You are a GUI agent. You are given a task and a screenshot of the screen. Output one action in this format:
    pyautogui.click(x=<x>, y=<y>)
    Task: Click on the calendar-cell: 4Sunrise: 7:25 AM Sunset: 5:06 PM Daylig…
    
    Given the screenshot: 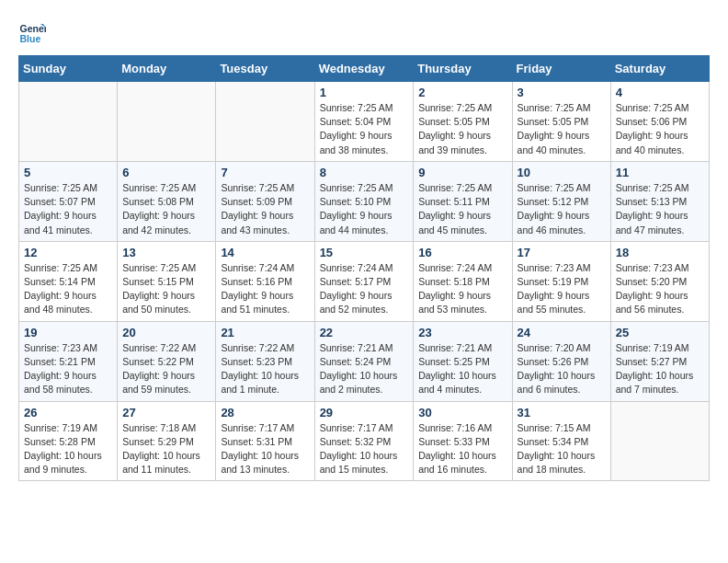 What is the action you would take?
    pyautogui.click(x=660, y=121)
    